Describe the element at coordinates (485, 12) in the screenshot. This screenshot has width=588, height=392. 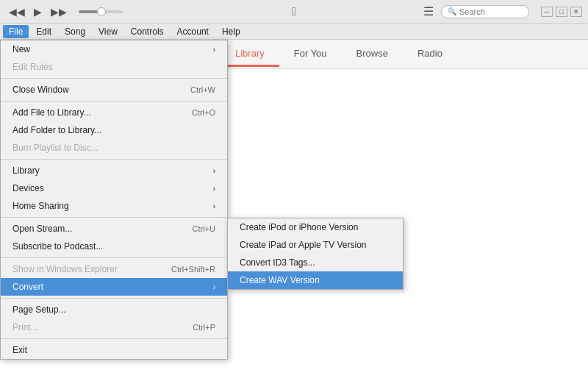
I see `search-box: 🔍` at that location.